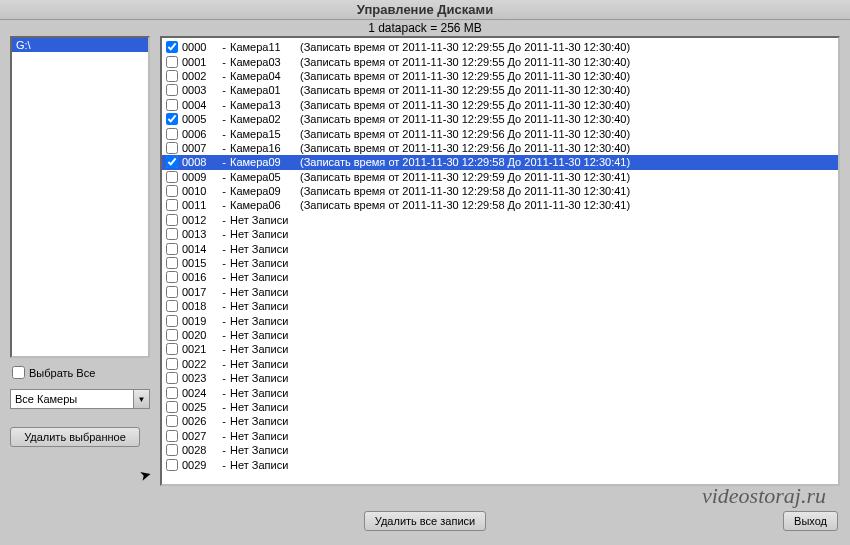  What do you see at coordinates (200, 277) in the screenshot?
I see `record-id: 0016` at bounding box center [200, 277].